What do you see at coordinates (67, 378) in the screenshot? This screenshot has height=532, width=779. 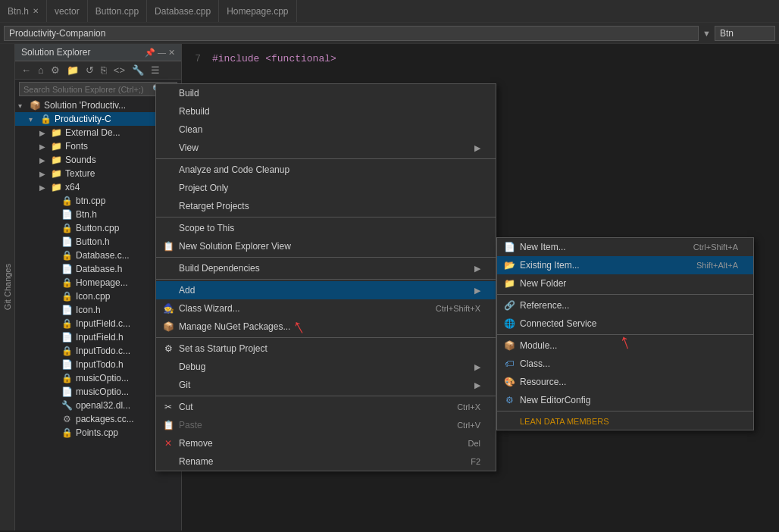 I see `mo-cpp-icon: 🔒` at bounding box center [67, 378].